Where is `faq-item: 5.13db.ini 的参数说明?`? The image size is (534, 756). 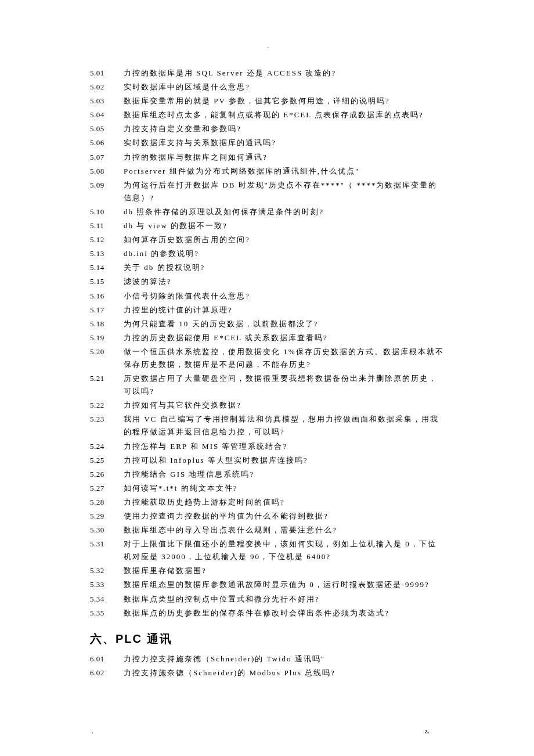
faq-item: 5.13db.ini 的参数说明? is located at coordinates (267, 254).